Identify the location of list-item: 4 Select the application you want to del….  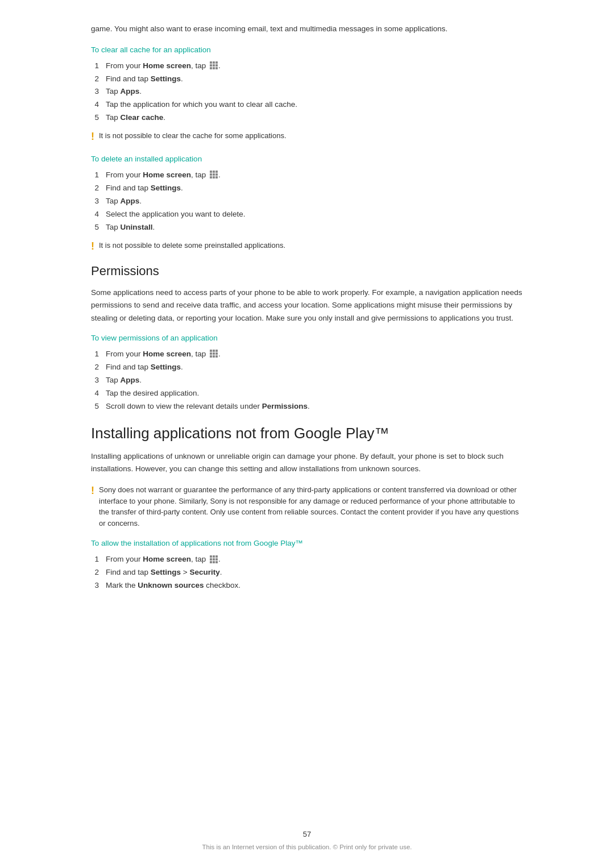
(307, 215).